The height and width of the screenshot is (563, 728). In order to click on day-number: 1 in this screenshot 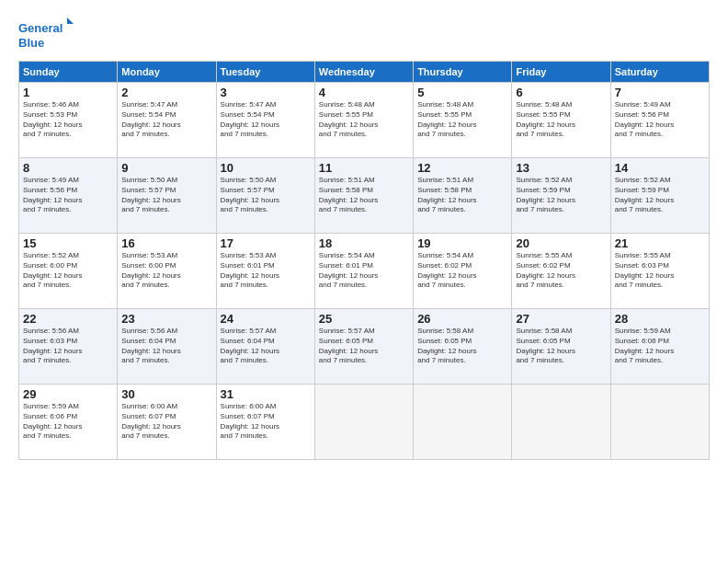, I will do `click(68, 92)`.